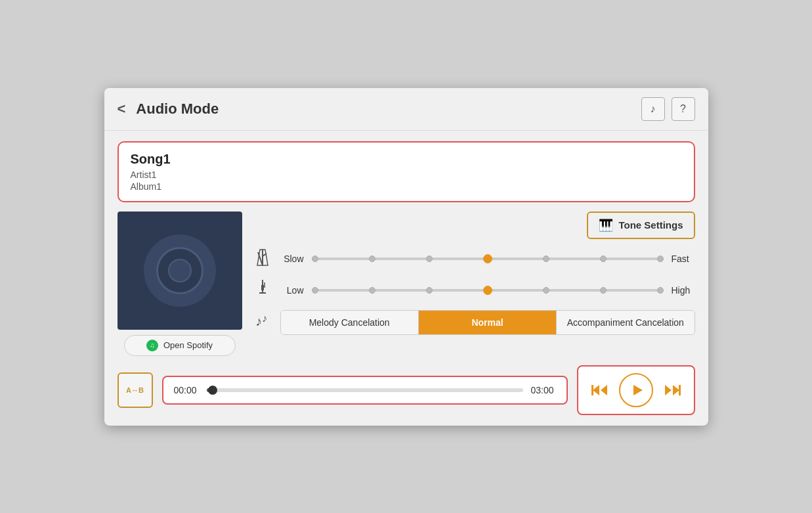 This screenshot has width=812, height=513. Describe the element at coordinates (641, 225) in the screenshot. I see `tone-settings-button: 🎹 Tone Settings` at that location.